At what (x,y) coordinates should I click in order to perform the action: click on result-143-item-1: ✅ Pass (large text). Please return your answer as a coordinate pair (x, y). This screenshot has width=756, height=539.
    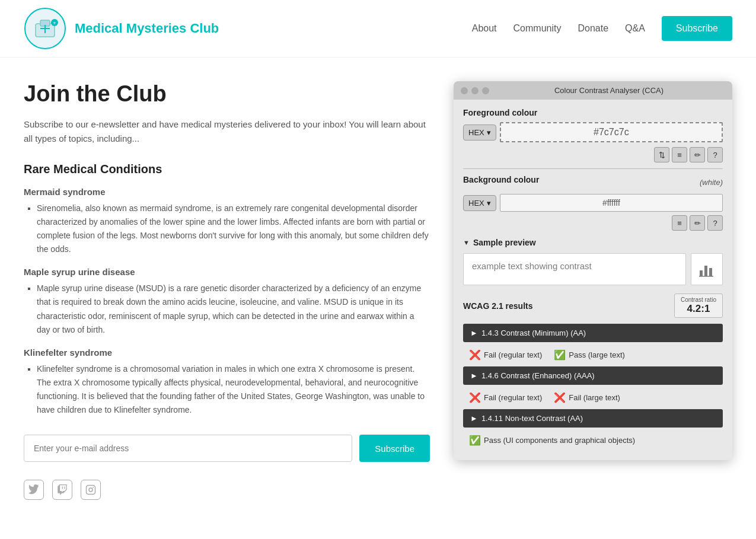
    Looking at the image, I should click on (589, 355).